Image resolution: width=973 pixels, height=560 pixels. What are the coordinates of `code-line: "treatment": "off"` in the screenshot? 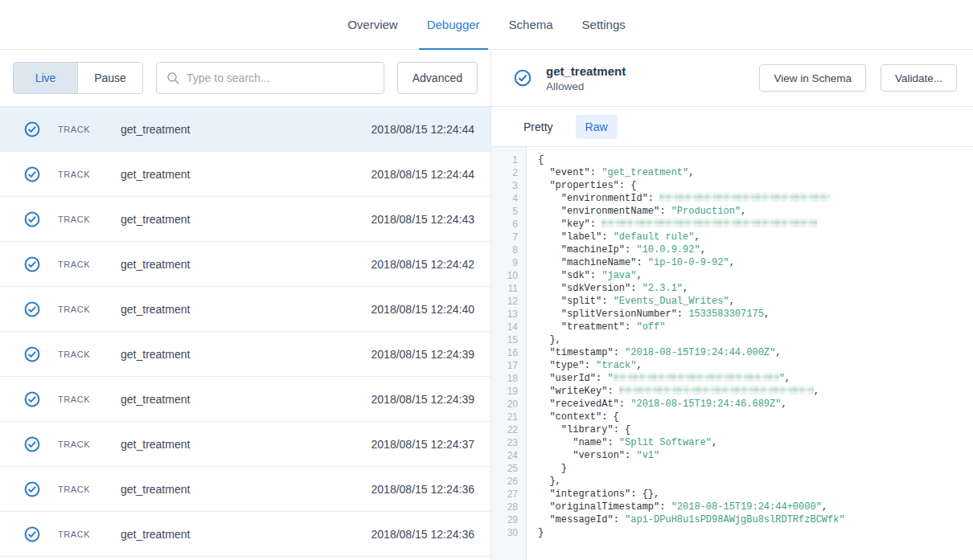 It's located at (756, 327).